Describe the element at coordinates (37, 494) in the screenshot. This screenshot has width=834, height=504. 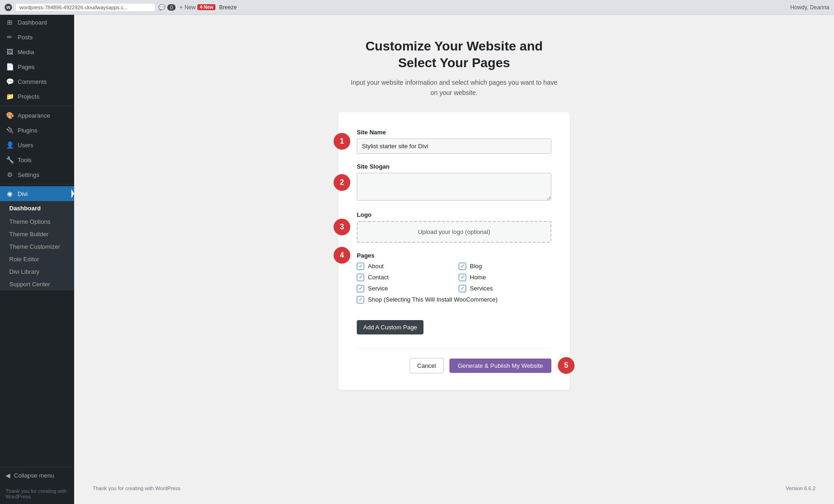
I see `thank-you-text: Thank you for creating with WordPress` at that location.